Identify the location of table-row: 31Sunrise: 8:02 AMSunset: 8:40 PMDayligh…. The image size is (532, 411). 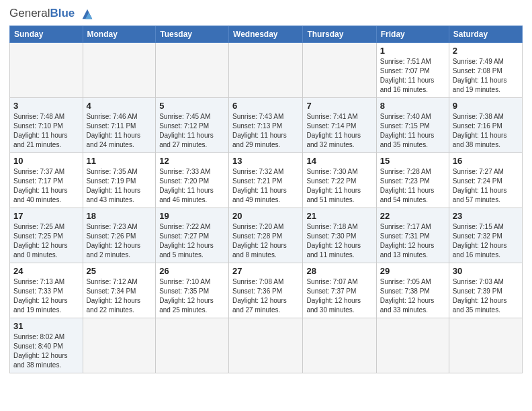
(47, 346).